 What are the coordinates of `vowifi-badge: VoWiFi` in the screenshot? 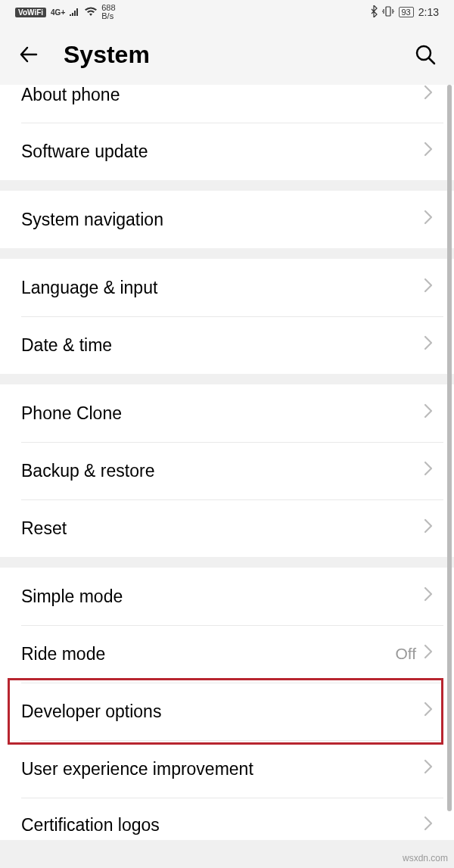 It's located at (30, 12).